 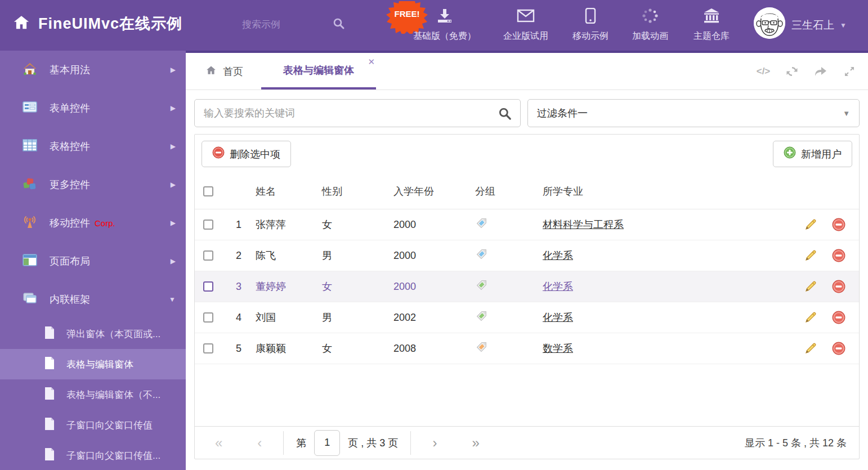 What do you see at coordinates (259, 443) in the screenshot?
I see `prev-page-button: ‹` at bounding box center [259, 443].